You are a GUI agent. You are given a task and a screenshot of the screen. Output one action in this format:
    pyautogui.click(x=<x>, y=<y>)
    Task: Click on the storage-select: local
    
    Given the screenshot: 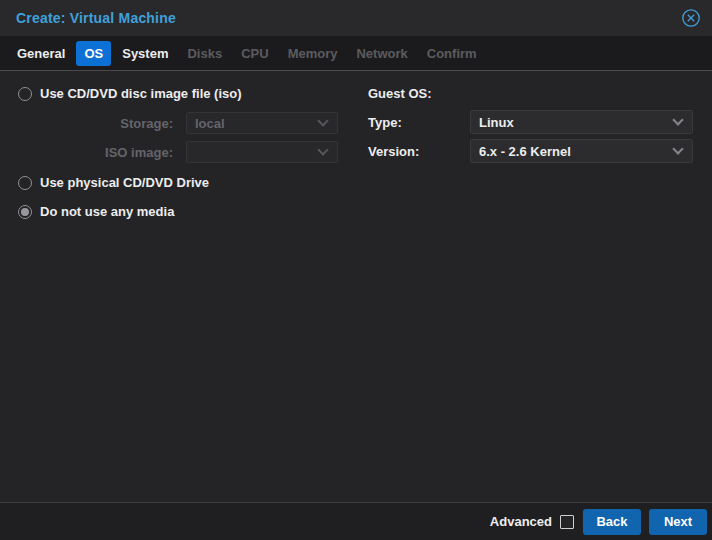 What is the action you would take?
    pyautogui.click(x=262, y=123)
    